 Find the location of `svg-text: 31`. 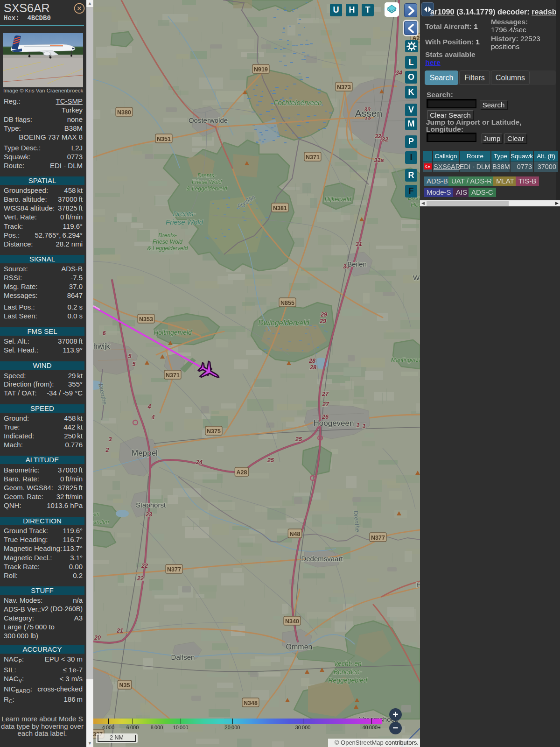

svg-text: 31 is located at coordinates (359, 244).